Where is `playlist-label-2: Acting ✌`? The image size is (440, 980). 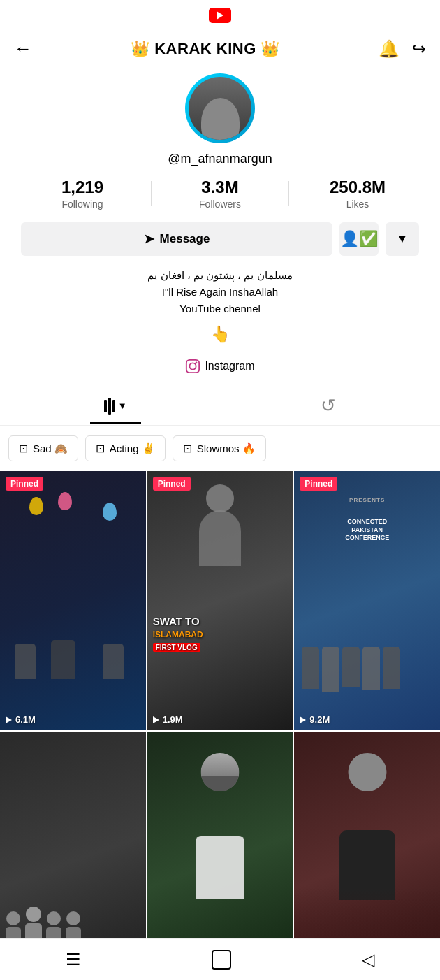
playlist-label-2: Acting ✌ is located at coordinates (133, 449).